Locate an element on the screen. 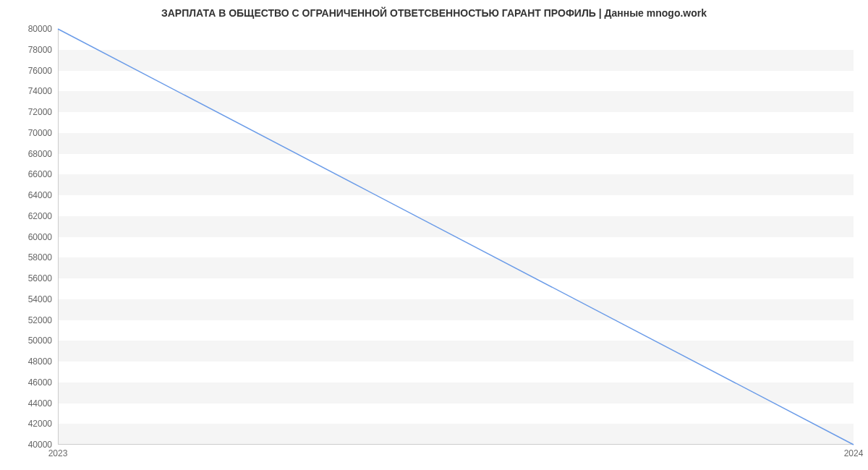 The image size is (868, 470). y-tick-label: 62000 is located at coordinates (41, 216).